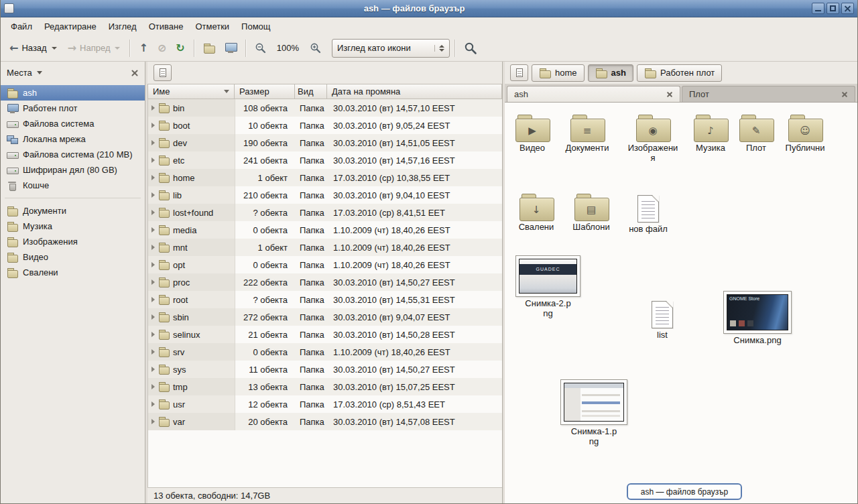 This screenshot has height=504, width=858. Describe the element at coordinates (756, 134) in the screenshot. I see `icon-view-item-desktop: ✎ Плот` at that location.